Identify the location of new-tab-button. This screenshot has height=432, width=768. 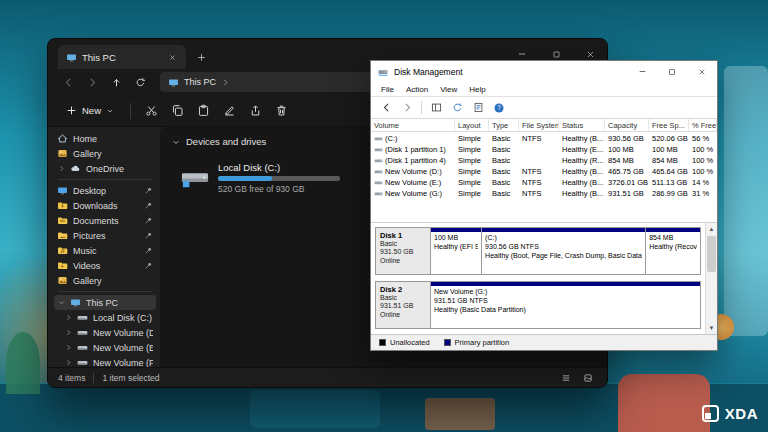
(201, 57).